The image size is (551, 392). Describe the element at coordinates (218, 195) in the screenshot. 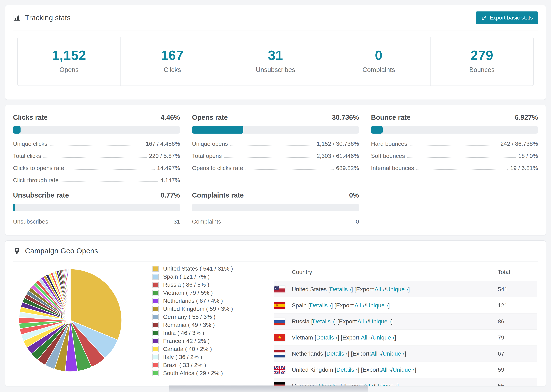

I see `rate-title: Complaints rate` at that location.